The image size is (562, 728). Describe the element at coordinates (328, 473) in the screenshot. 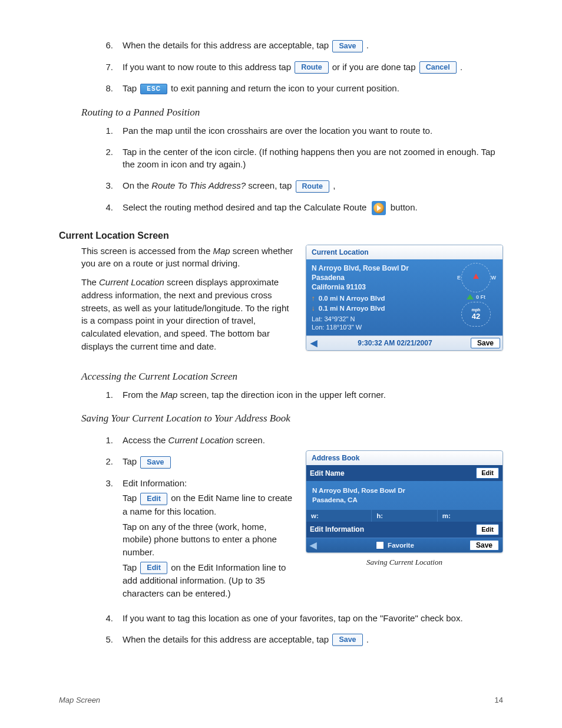

I see `edit-name-label: Edit Name` at that location.